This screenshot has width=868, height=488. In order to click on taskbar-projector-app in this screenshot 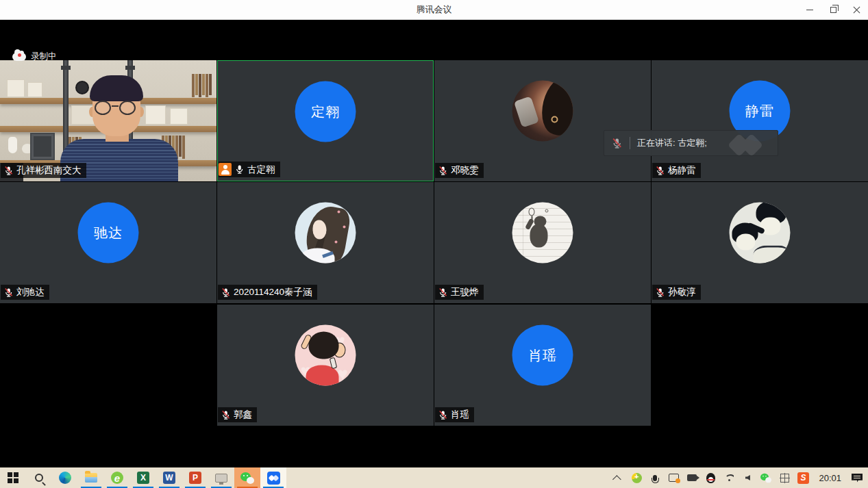, I will do `click(221, 478)`.